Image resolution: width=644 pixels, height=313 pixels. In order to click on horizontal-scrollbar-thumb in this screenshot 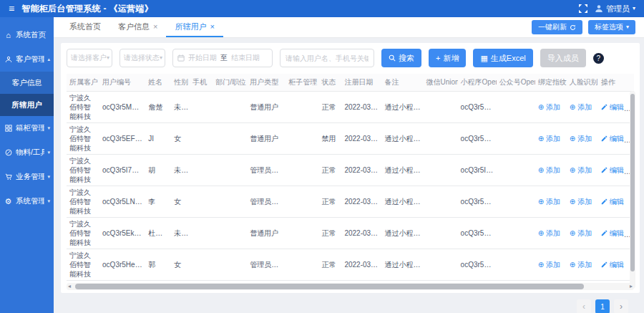, I will do `click(329, 286)`.